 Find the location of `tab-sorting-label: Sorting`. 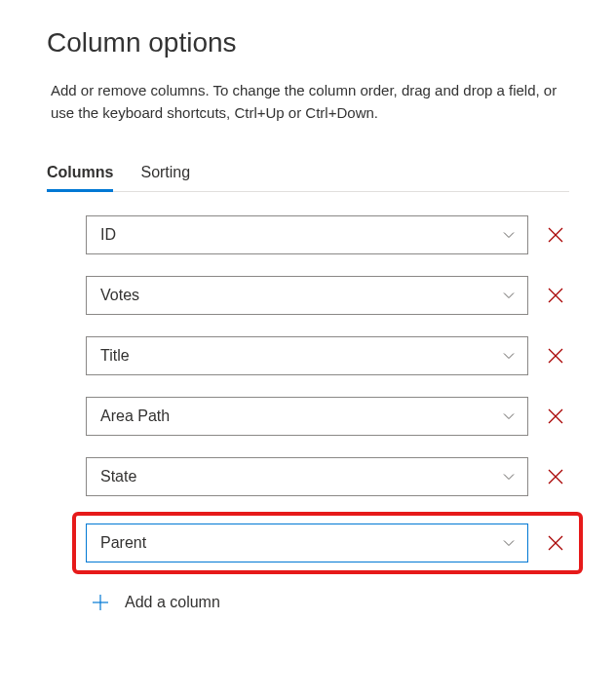

tab-sorting-label: Sorting is located at coordinates (166, 172).